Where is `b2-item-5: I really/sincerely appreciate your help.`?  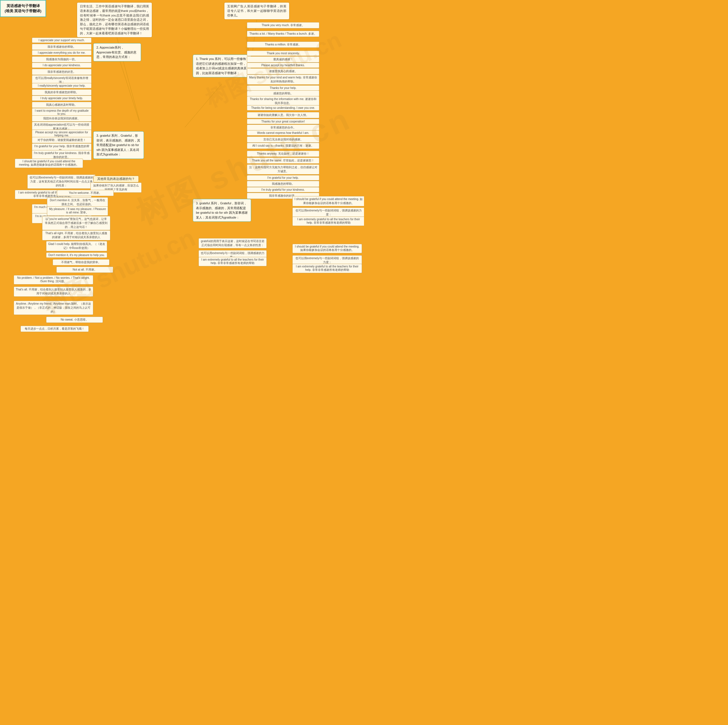
b2-item-5: I really/sincerely appreciate your help. is located at coordinates (62, 86).